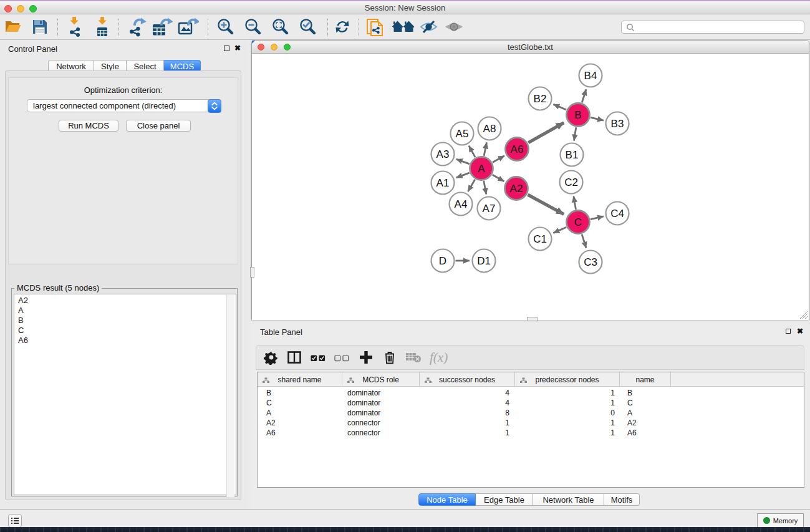 Image resolution: width=810 pixels, height=532 pixels. I want to click on svg-text: B1, so click(572, 155).